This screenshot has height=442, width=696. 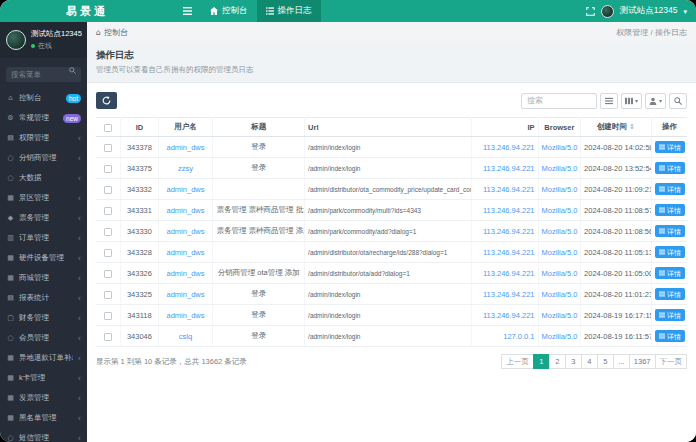 What do you see at coordinates (44, 218) in the screenshot?
I see `sidebar-item-ticket: ◆ 票务管理 ‹` at bounding box center [44, 218].